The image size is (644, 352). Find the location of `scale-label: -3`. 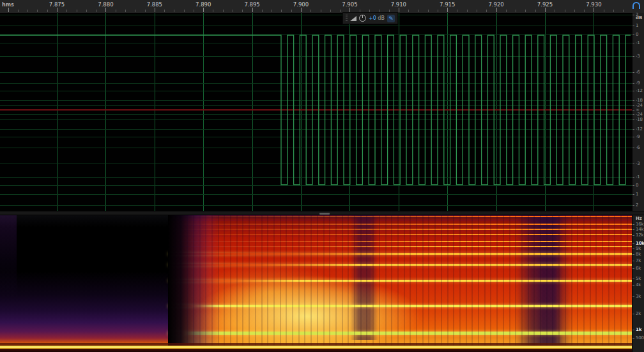

scale-label: -3 is located at coordinates (638, 164).